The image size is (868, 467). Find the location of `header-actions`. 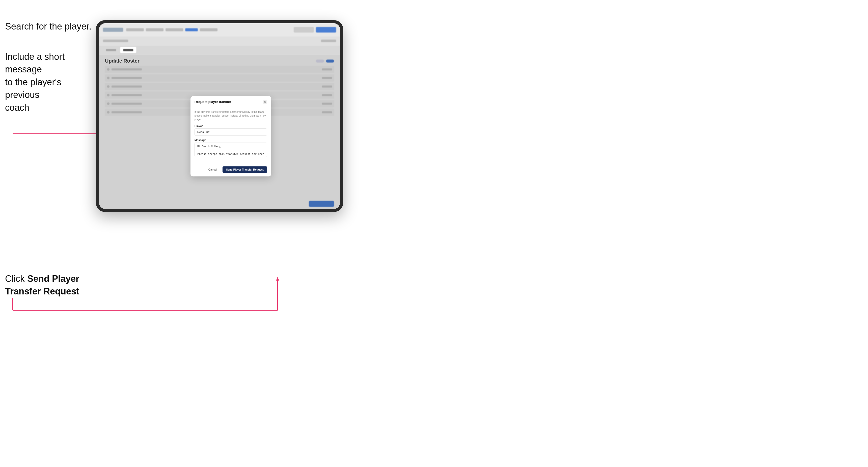

header-actions is located at coordinates (315, 30).